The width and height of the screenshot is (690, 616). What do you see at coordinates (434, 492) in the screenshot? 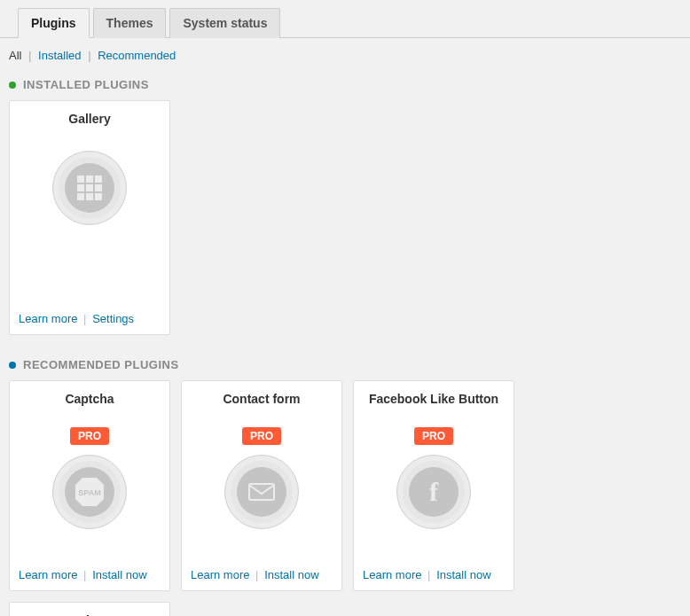
I see `facebook-icon: f` at bounding box center [434, 492].